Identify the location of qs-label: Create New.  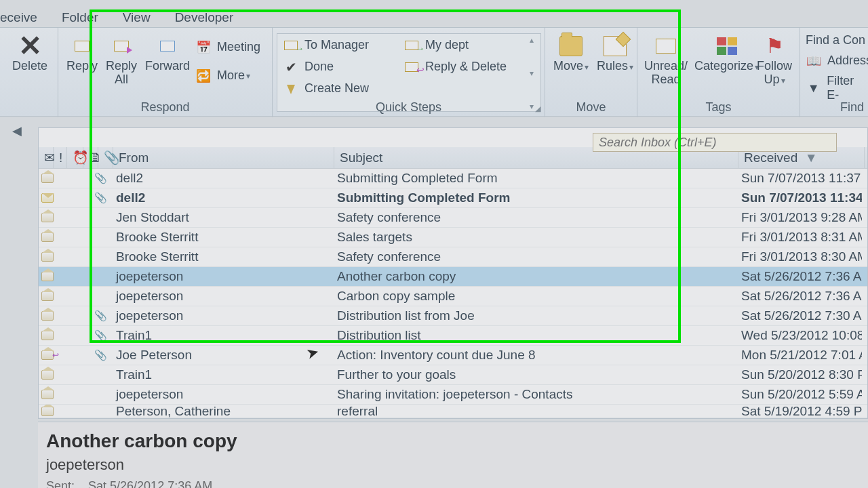
(336, 88).